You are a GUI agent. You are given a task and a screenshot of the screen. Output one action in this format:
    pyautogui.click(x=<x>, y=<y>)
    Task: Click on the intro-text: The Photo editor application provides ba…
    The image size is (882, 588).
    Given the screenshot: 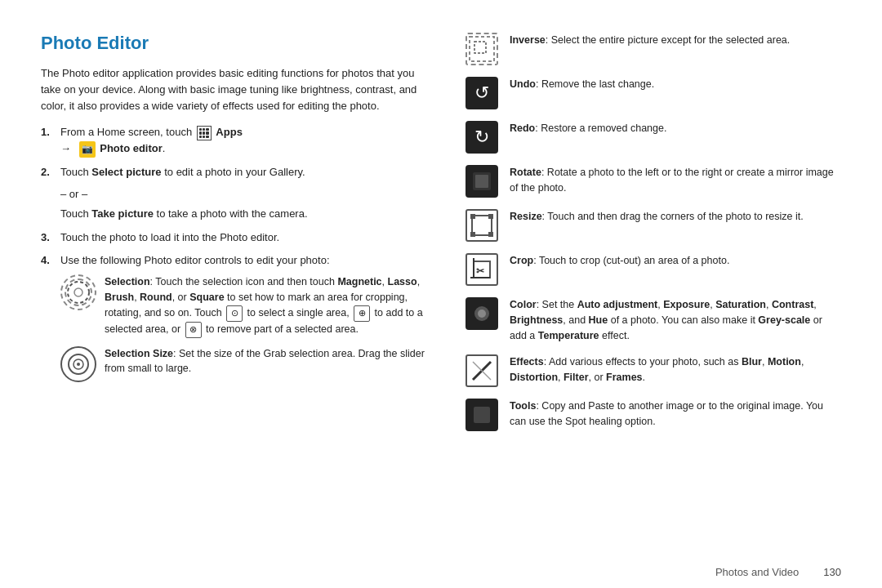 What is the action you would take?
    pyautogui.click(x=237, y=90)
    